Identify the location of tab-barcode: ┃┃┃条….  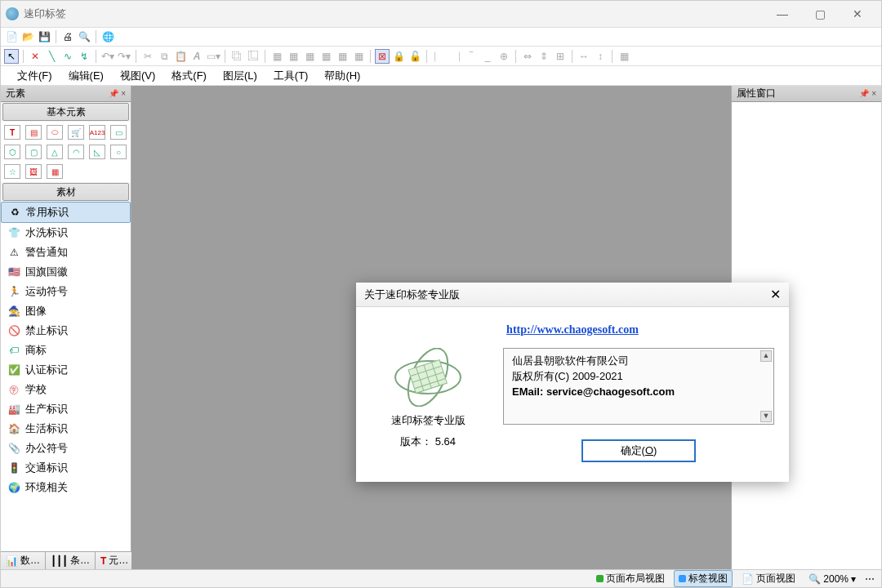
(70, 560).